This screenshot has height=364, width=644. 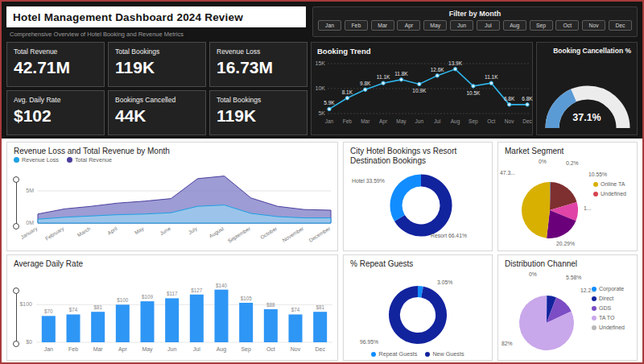 What do you see at coordinates (594, 308) in the screenshot?
I see `gds-marker-icon` at bounding box center [594, 308].